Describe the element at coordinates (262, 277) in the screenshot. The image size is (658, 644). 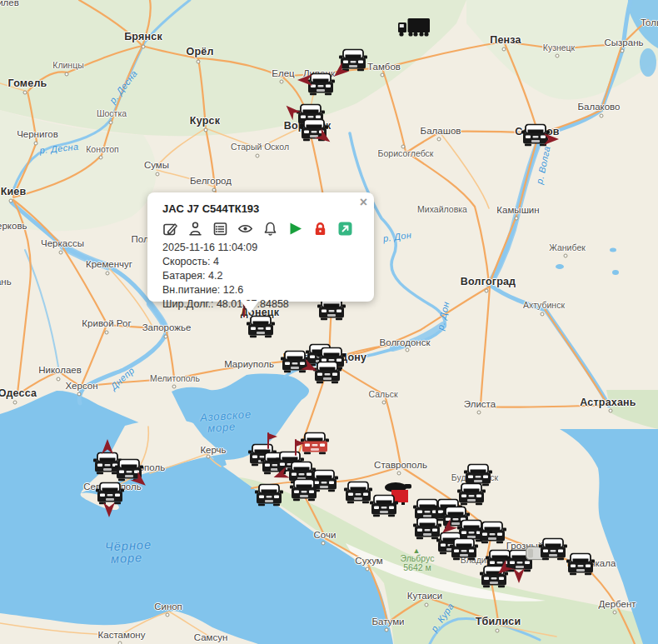
I see `info-line: Батарея: 4.2` at that location.